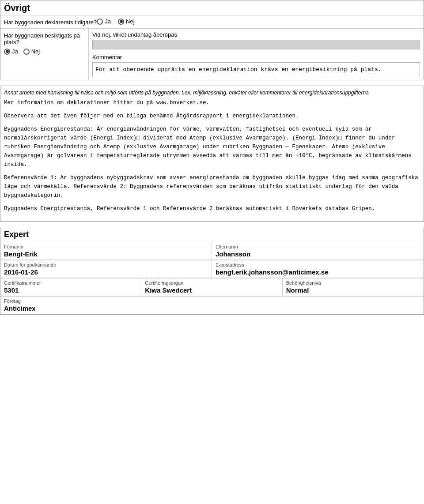 The height and width of the screenshot is (504, 424). Describe the element at coordinates (106, 254) in the screenshot. I see `fornamn-value: Bengt-Erik` at that location.